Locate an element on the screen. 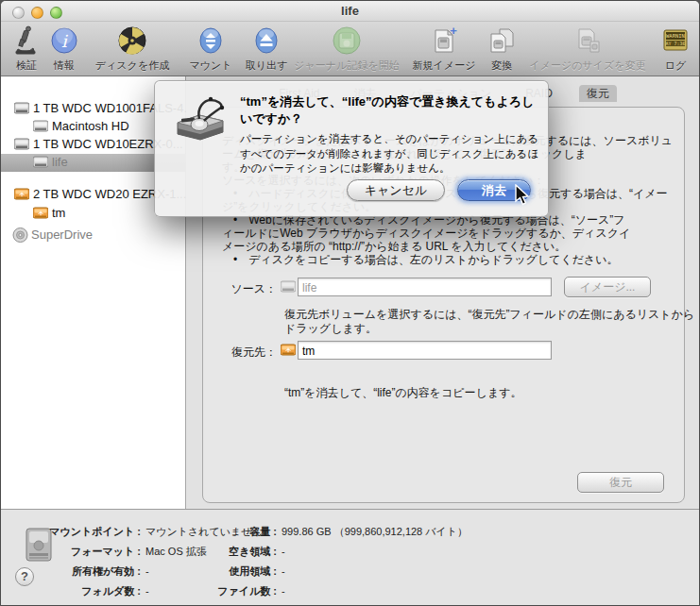 The height and width of the screenshot is (606, 700). instruction-line: • ディスクをコピーする場合は、左のリストからドラッグしてください。 is located at coordinates (420, 259).